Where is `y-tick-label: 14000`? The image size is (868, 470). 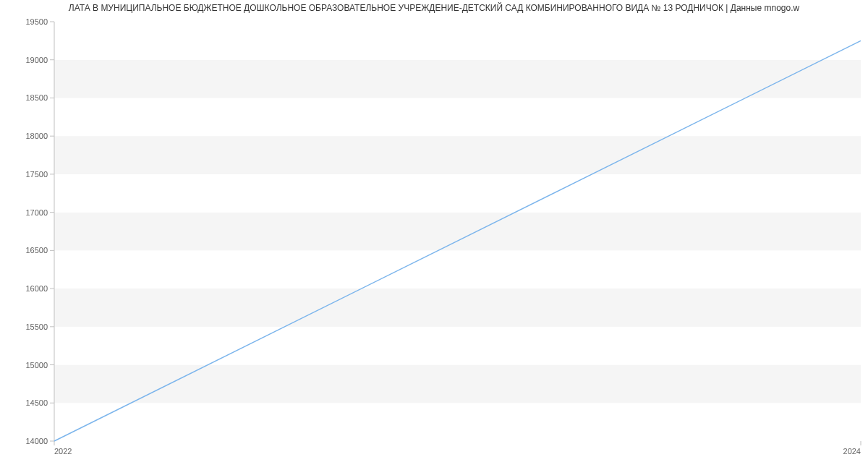
y-tick-label: 14000 is located at coordinates (36, 441).